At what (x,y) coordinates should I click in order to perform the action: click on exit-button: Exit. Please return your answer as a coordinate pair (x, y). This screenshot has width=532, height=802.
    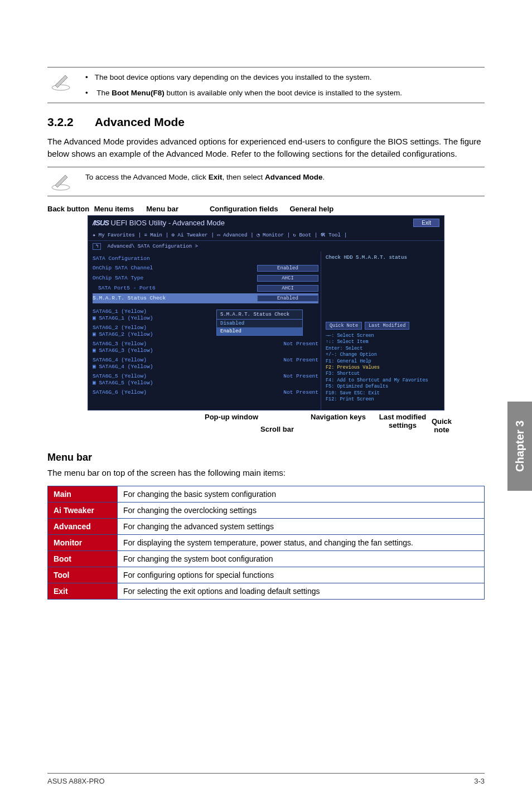
    Looking at the image, I should click on (426, 223).